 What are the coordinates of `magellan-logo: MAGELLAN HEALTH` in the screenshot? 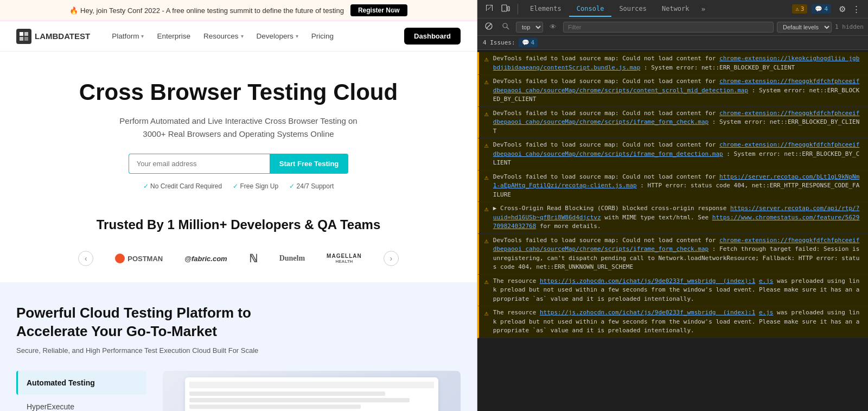 It's located at (344, 258).